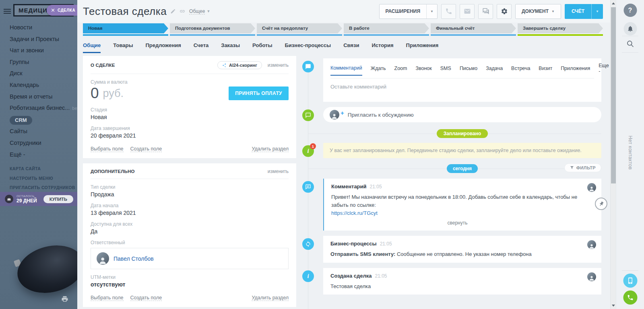  Describe the element at coordinates (39, 27) in the screenshot. I see `sidebar-item-news: Новости` at that location.